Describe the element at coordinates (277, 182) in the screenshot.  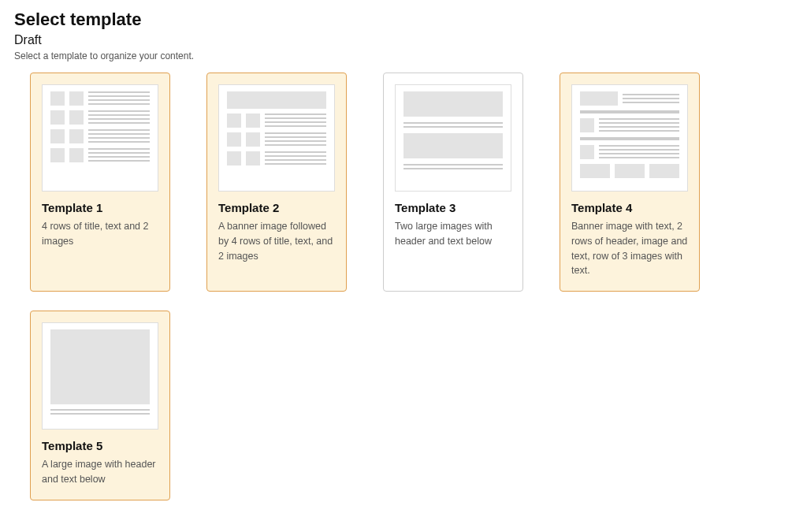
I see `template-card-2: Template 2 A banner image followed by 4 …` at that location.